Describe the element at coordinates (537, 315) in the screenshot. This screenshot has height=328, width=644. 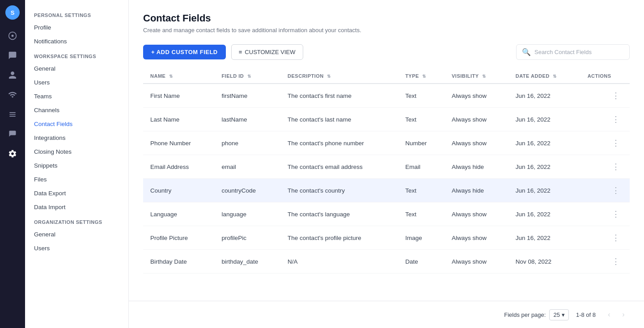
I see `per-page-selector: Fields per page: 25 ▾` at that location.